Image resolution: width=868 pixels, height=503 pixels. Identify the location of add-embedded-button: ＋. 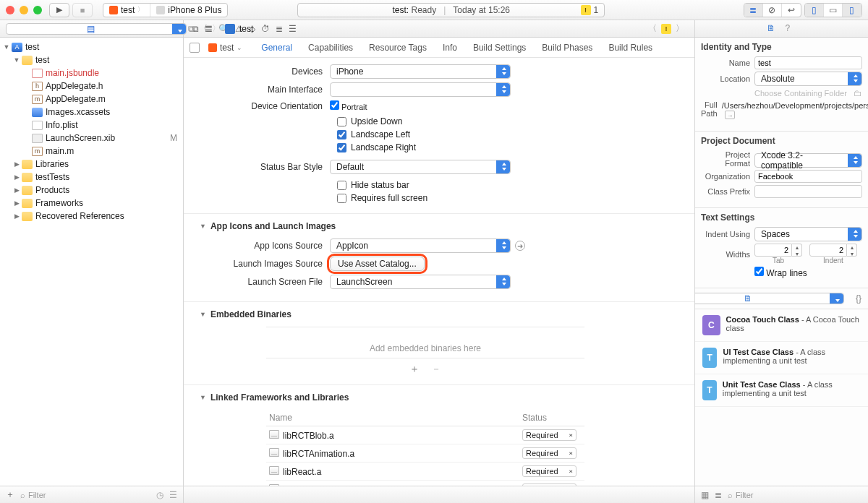
(414, 369).